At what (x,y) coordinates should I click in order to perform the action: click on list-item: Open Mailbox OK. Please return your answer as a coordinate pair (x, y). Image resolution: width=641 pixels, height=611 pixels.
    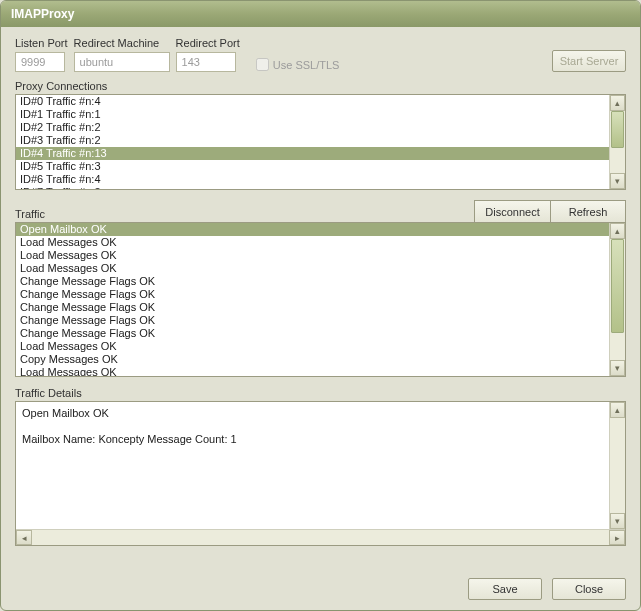
    Looking at the image, I should click on (312, 230).